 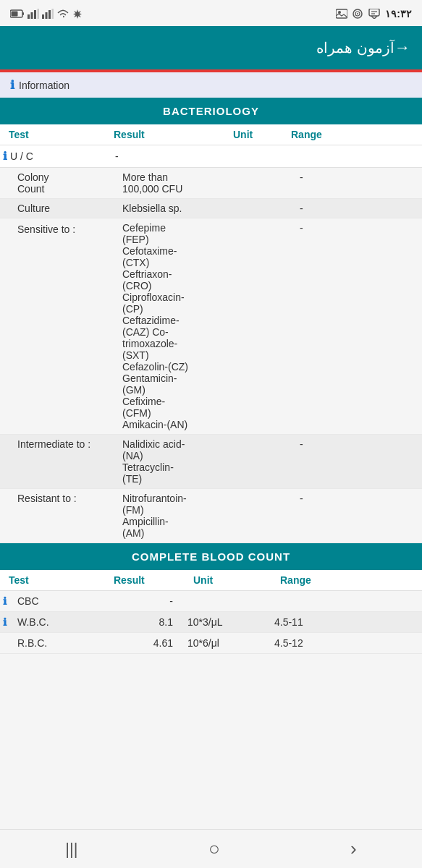 I want to click on time-display: ١٩:٣٢, so click(x=398, y=14).